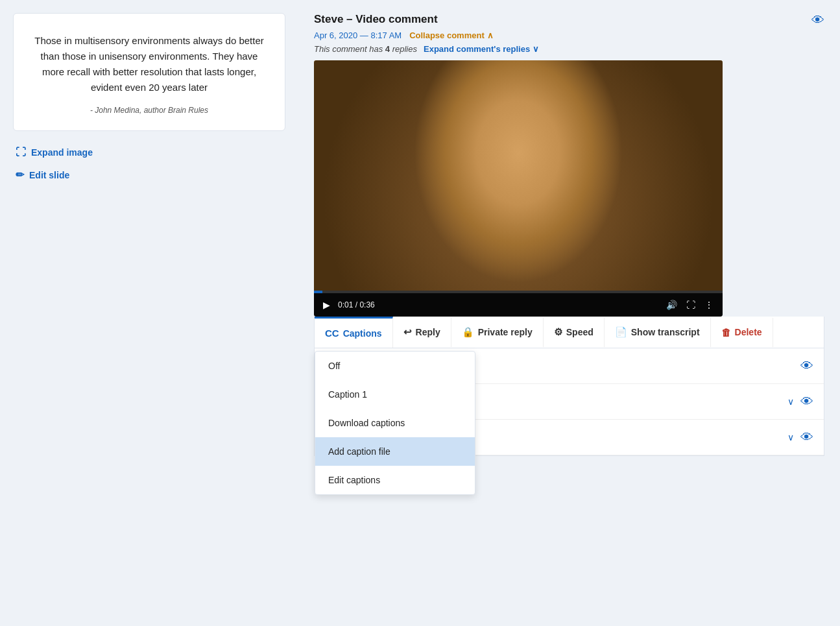 The height and width of the screenshot is (626, 840). Describe the element at coordinates (149, 64) in the screenshot. I see `slide-quote: Those in multisensory environments alway…` at that location.